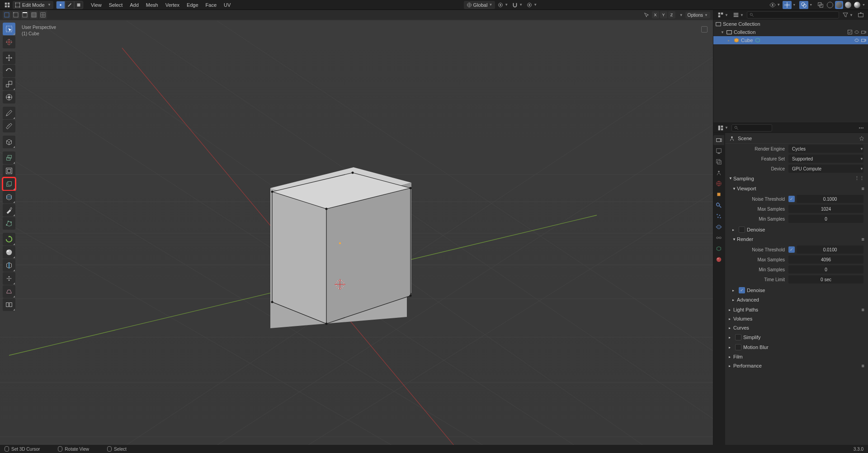 Image resolution: width=868 pixels, height=453 pixels. I want to click on r-noise-value: 0.0100, so click(830, 250).